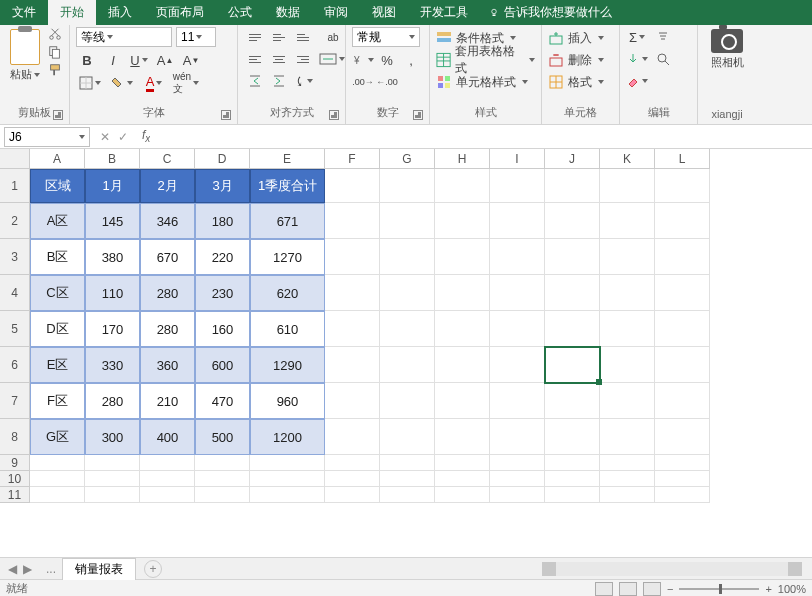  Describe the element at coordinates (222, 401) in the screenshot. I see `table-data-cell: 470` at that location.